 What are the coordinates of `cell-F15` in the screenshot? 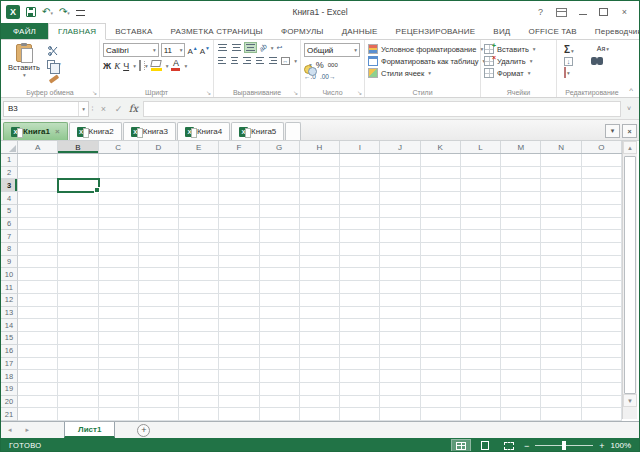 It's located at (239, 338).